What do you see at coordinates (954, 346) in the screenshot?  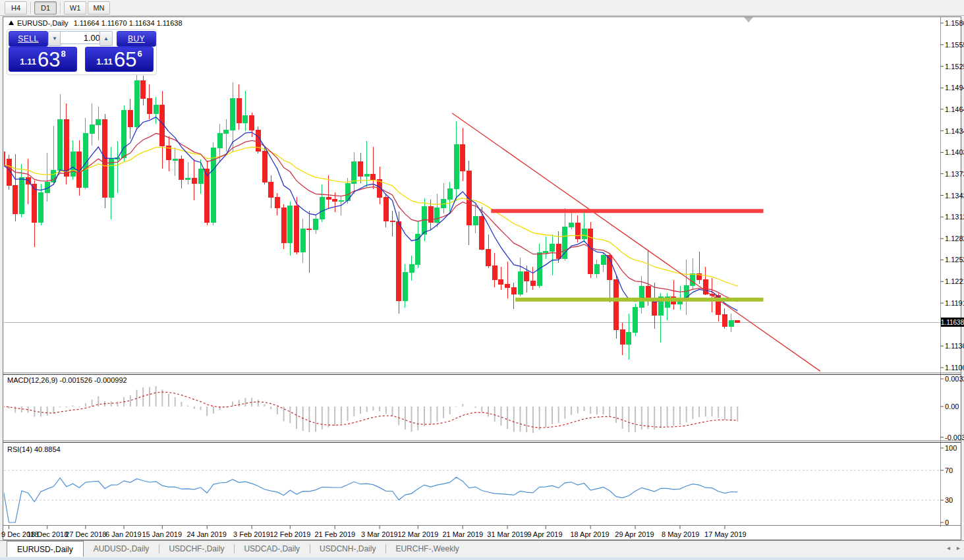 I see `price-axis-label: 1.11305` at bounding box center [954, 346].